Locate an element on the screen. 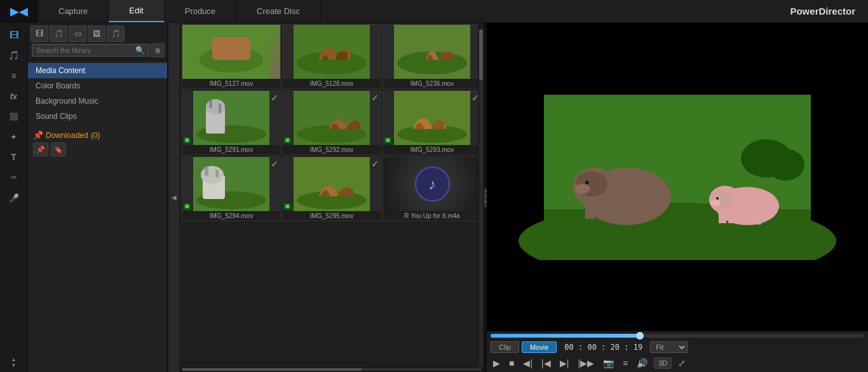 This screenshot has width=868, height=372. threed-mode-btn: 3D is located at coordinates (663, 363).